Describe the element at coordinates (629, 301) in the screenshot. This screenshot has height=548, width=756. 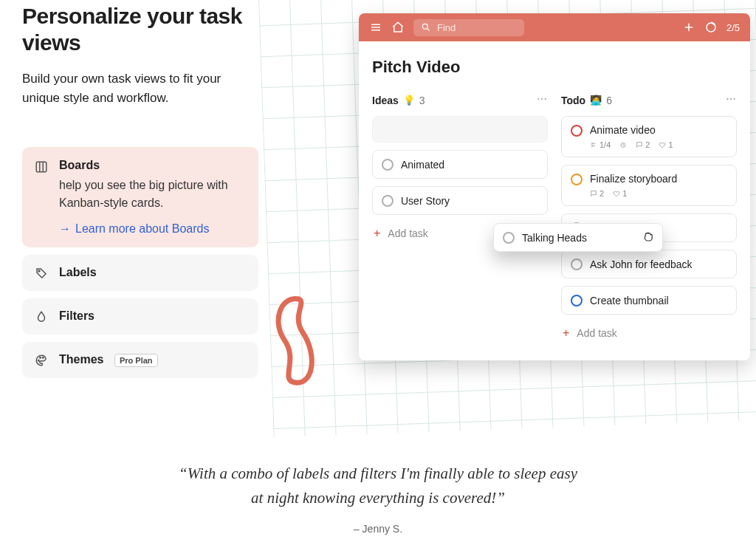
I see `card-title: Create thumbnail` at that location.